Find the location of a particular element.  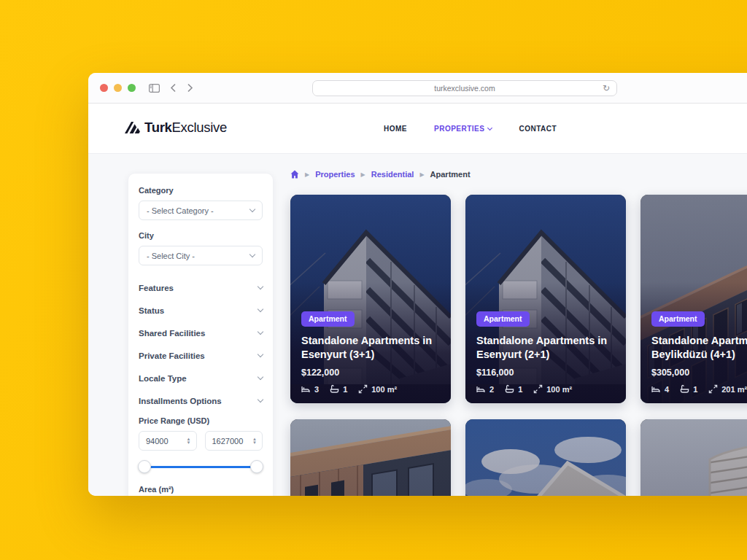

url-text: turkexclusive.com is located at coordinates (464, 88).